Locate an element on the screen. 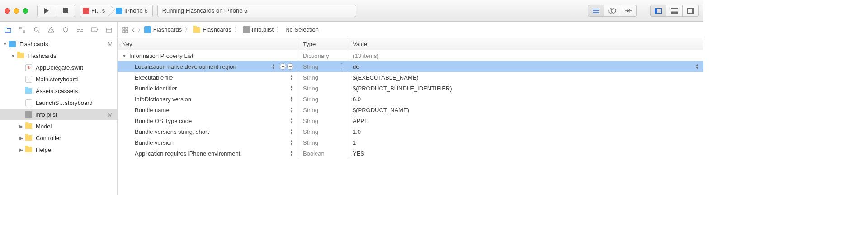 Image resolution: width=868 pixels, height=241 pixels. tree-row: SAppDelegate.swift is located at coordinates (59, 67).